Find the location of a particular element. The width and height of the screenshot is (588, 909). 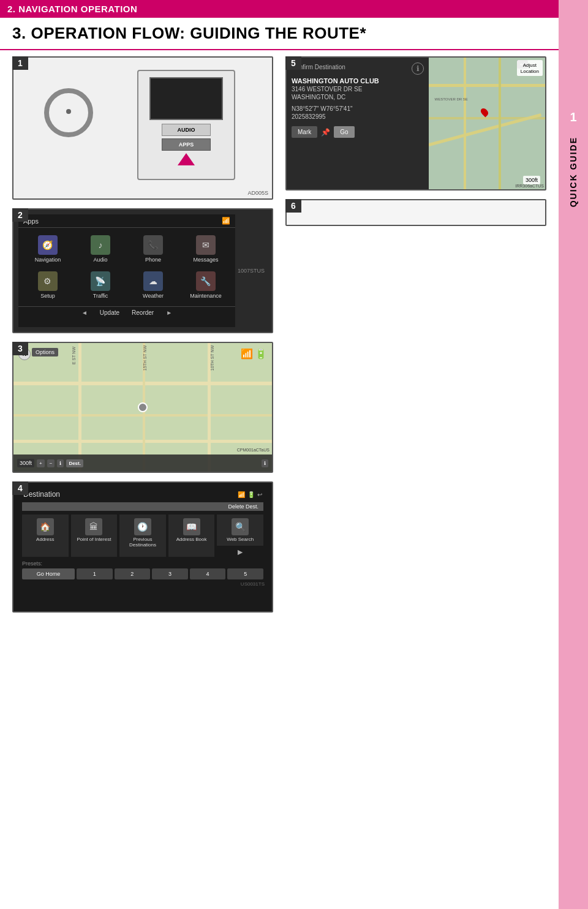

zoom-in-btn: + is located at coordinates (40, 463).